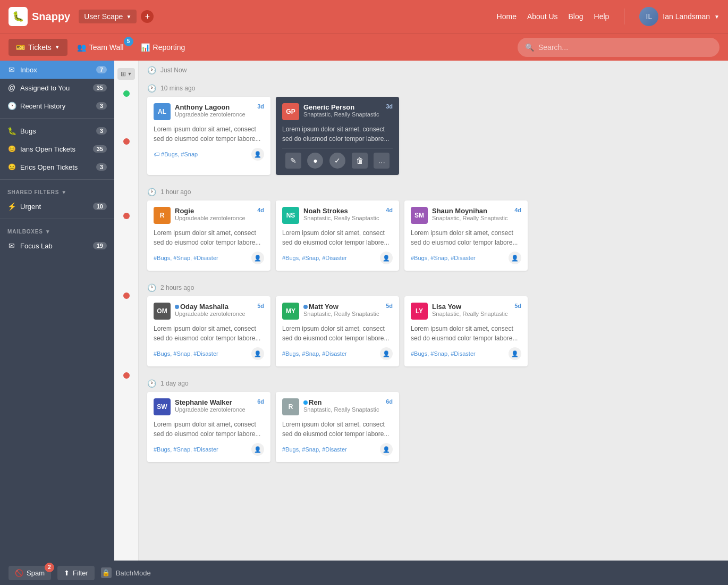 This screenshot has width=728, height=585. What do you see at coordinates (30, 573) in the screenshot?
I see `spam-button: 🚫 Spam 2` at bounding box center [30, 573].